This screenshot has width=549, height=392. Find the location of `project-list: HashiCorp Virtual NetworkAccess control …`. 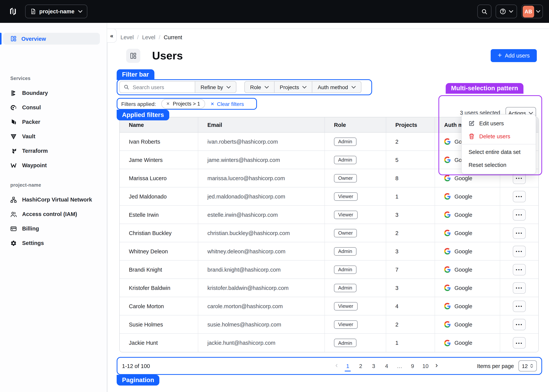

project-list: HashiCorp Virtual NetworkAccess control … is located at coordinates (54, 221).